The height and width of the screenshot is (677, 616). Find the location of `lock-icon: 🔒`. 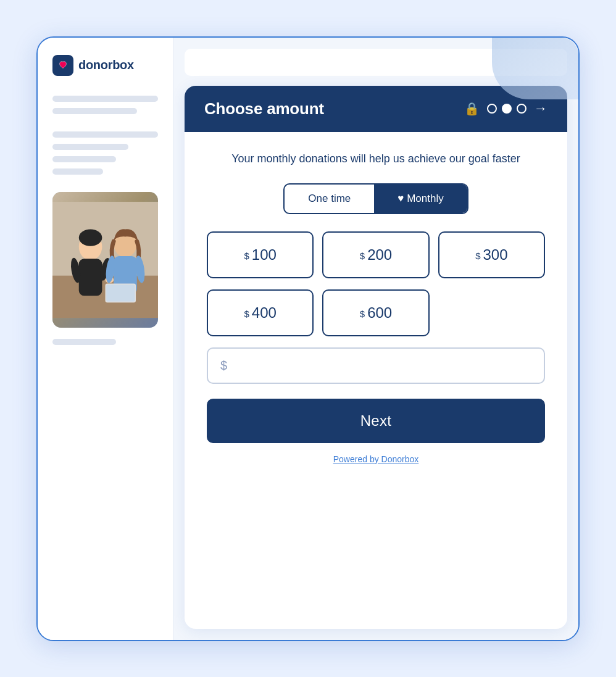

lock-icon: 🔒 is located at coordinates (472, 109).